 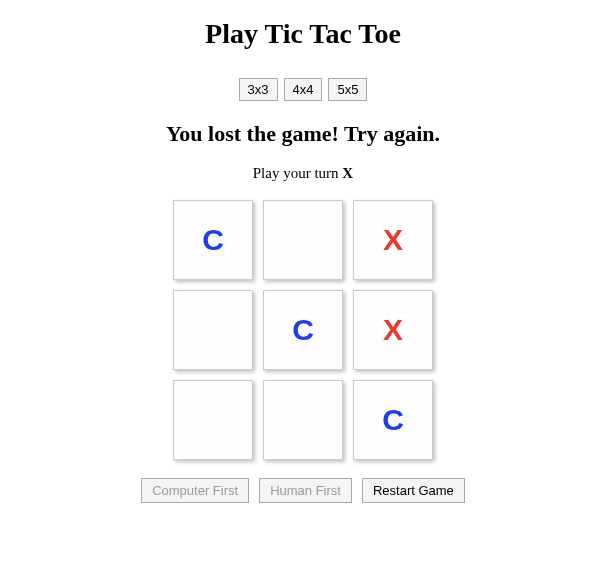 What do you see at coordinates (303, 134) in the screenshot?
I see `game-status: You lost the game! Try again.` at bounding box center [303, 134].